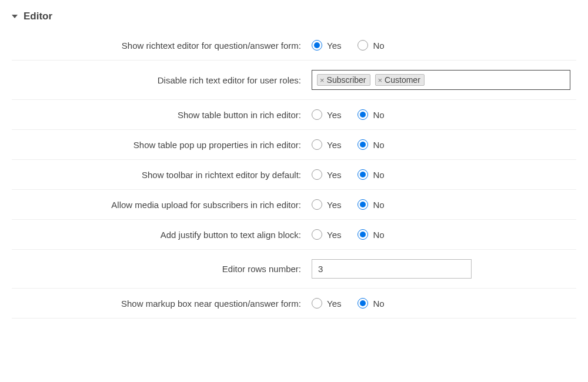 Image resolution: width=588 pixels, height=382 pixels. Describe the element at coordinates (370, 205) in the screenshot. I see `radio-allow-media-upload-no: No` at that location.